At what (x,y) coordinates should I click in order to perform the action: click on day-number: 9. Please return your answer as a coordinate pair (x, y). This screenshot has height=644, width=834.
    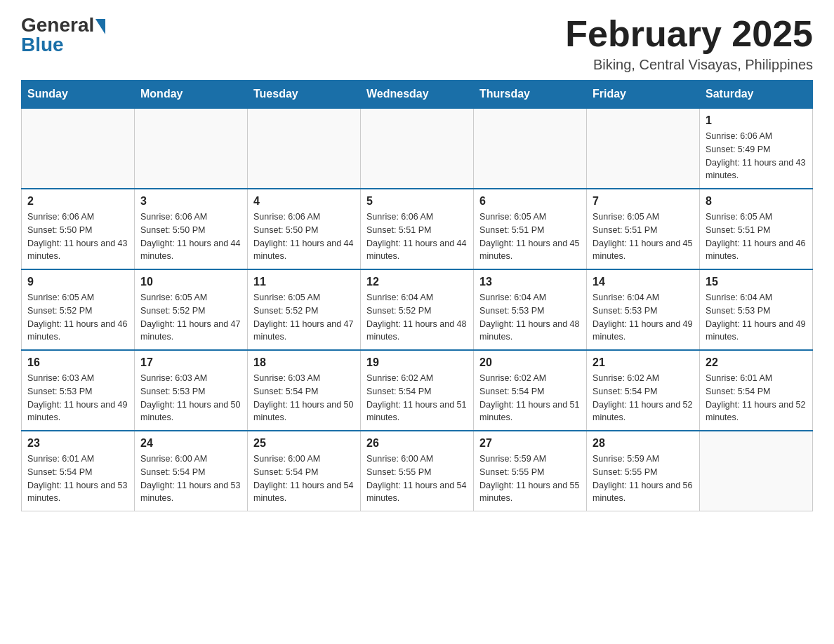
    Looking at the image, I should click on (78, 282).